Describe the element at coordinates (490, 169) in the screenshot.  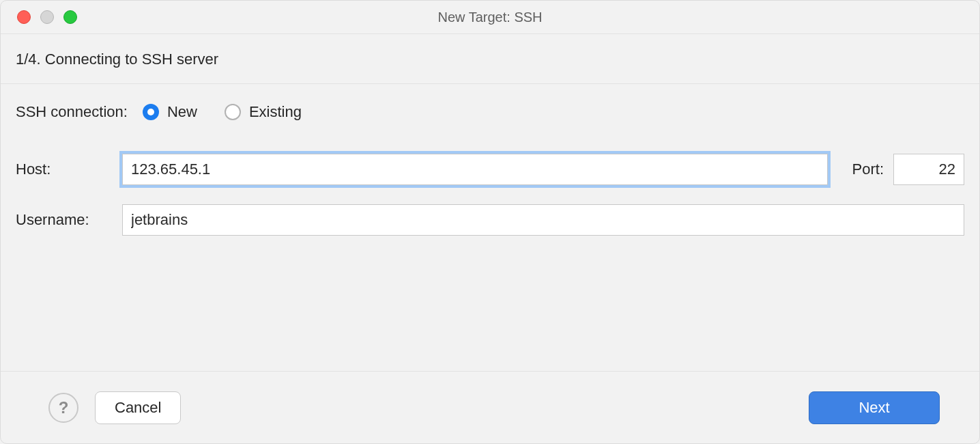
I see `host-row: Host: Port:` at that location.